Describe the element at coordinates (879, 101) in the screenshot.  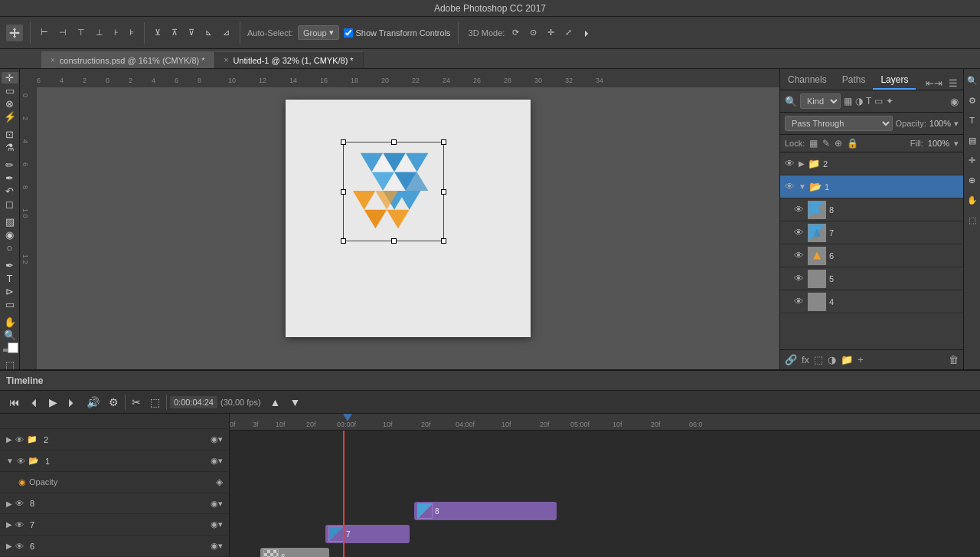
I see `filter-shape: ▭` at that location.